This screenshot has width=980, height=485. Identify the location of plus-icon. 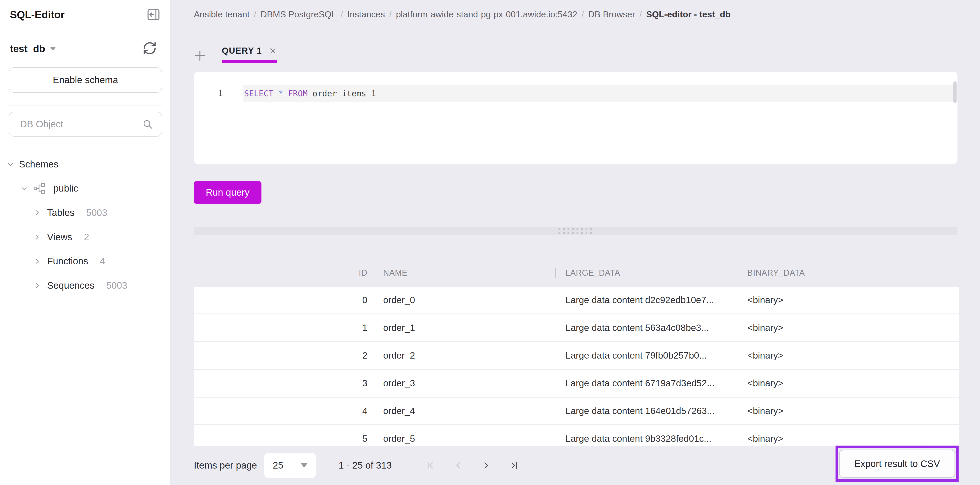
(200, 56).